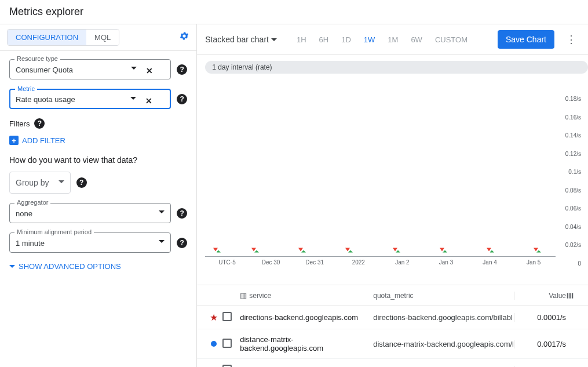  I want to click on group-by-select: Group by, so click(40, 183).